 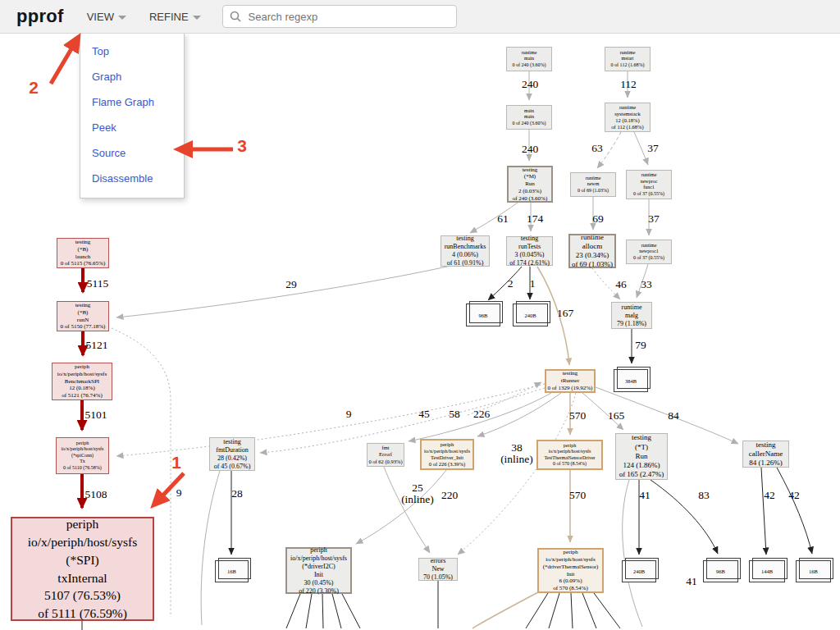 I want to click on node-runtime-newproc1: runtime newproc1 0 of 37 (0.55%), so click(x=649, y=252).